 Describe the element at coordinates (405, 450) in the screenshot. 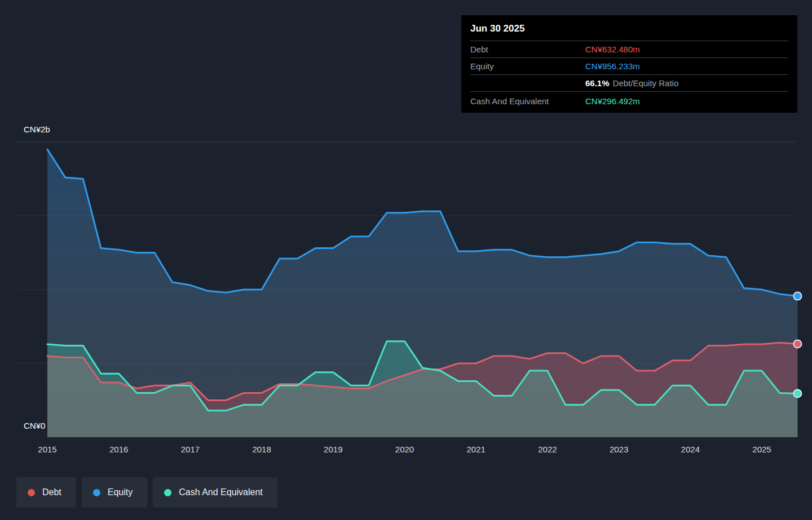

I see `x-axis-label: 2020` at that location.